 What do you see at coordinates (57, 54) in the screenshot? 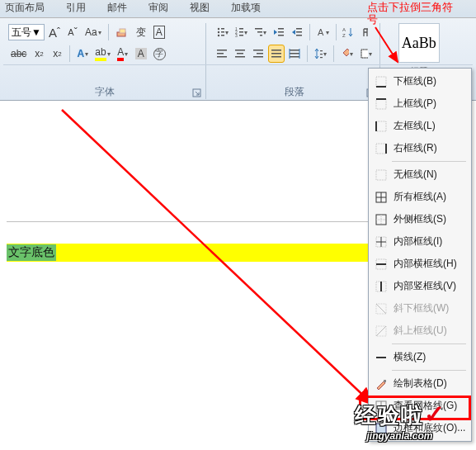
I see `superscript-button: x2` at bounding box center [57, 54].